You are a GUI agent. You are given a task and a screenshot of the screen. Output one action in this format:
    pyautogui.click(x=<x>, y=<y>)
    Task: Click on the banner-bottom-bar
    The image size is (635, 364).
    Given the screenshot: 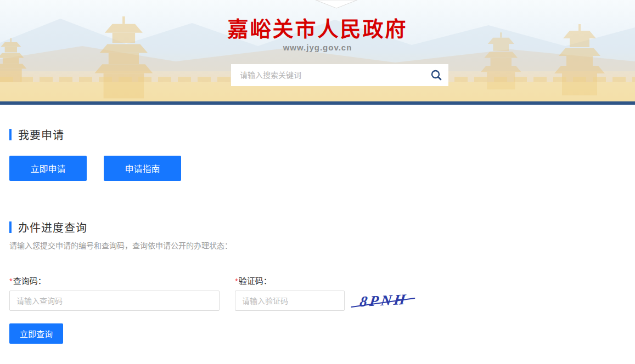 What is the action you would take?
    pyautogui.click(x=317, y=103)
    